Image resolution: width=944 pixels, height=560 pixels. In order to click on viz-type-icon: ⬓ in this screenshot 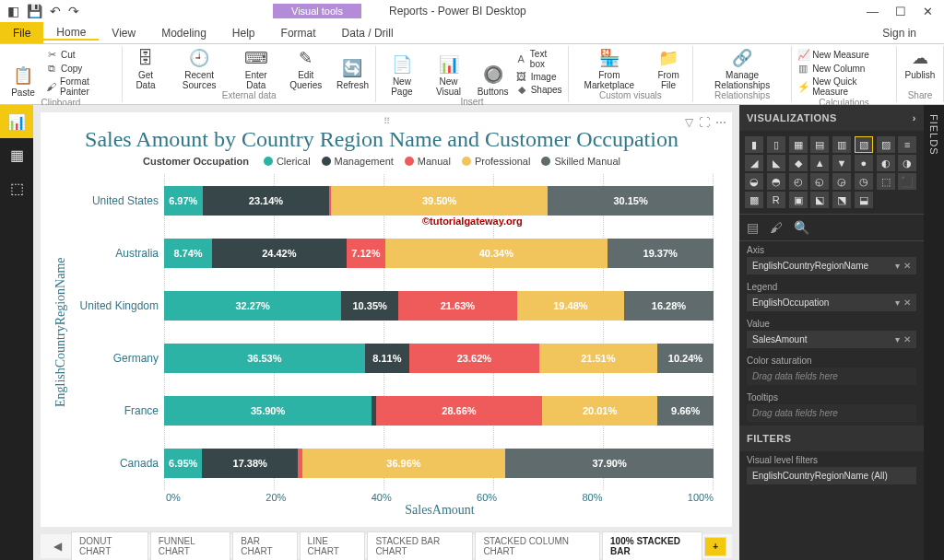, I will do `click(864, 200)`.